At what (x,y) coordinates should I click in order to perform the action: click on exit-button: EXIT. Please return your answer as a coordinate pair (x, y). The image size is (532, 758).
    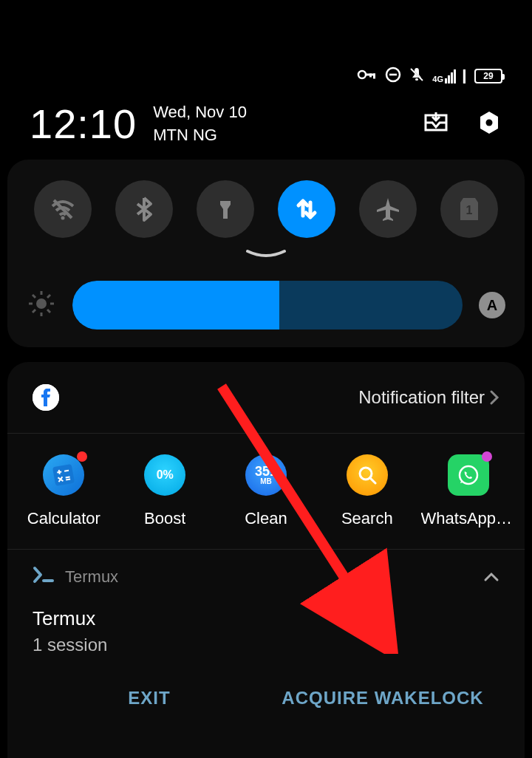
    Looking at the image, I should click on (149, 698).